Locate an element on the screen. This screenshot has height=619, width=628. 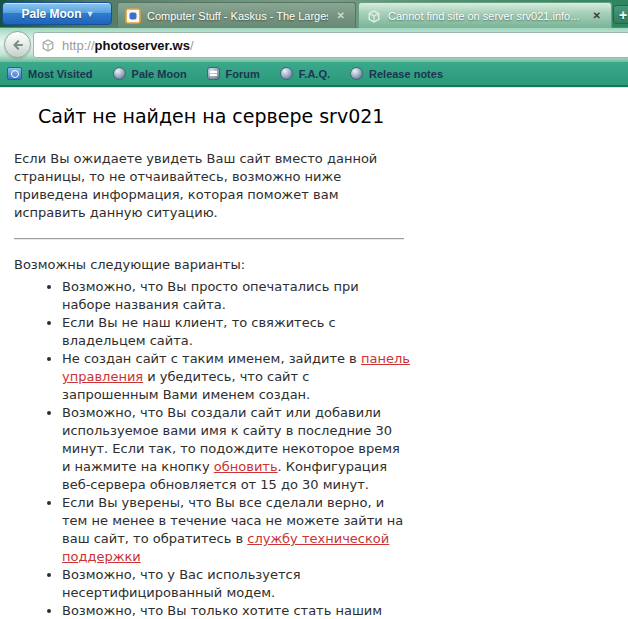
tab-title: Computer Stuff - Kaskus - The Larges... is located at coordinates (238, 16).